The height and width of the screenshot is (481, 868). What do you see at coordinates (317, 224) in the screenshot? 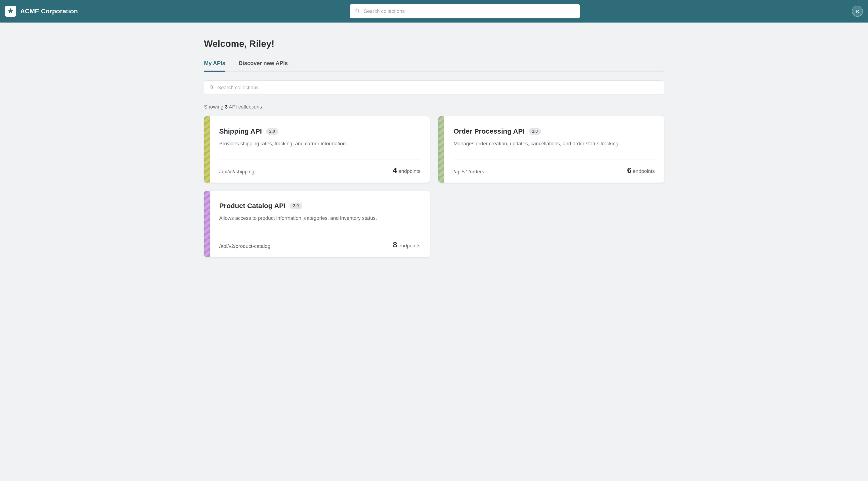
I see `api-card: Product Catalog API2.0Allows access to p…` at bounding box center [317, 224].